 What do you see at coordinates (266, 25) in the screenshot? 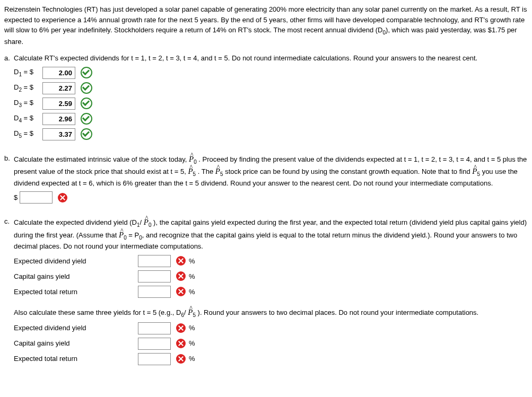
I see `problem-intro: Reizenstein Technologies (RT) has just d…` at bounding box center [266, 25].